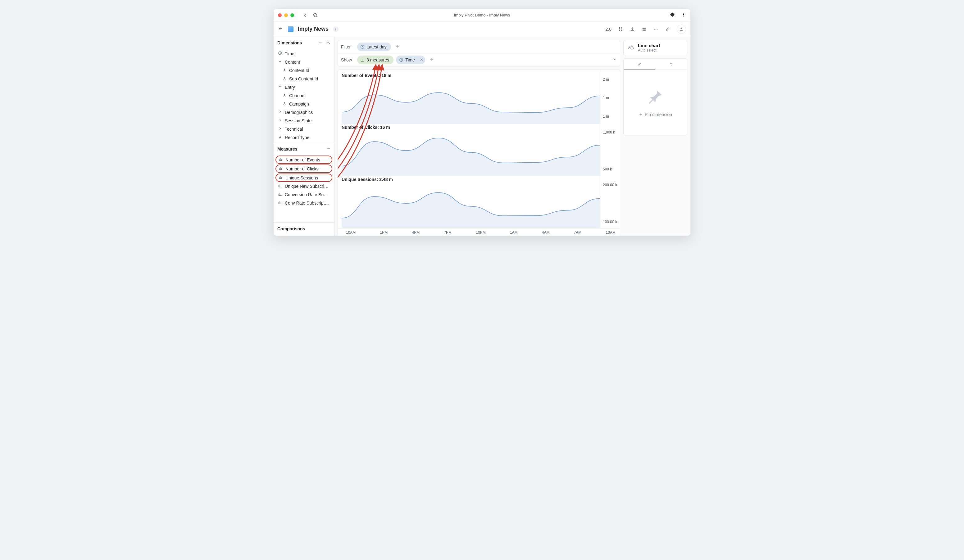  I want to click on show-measures-chip: 3 measures, so click(376, 60).